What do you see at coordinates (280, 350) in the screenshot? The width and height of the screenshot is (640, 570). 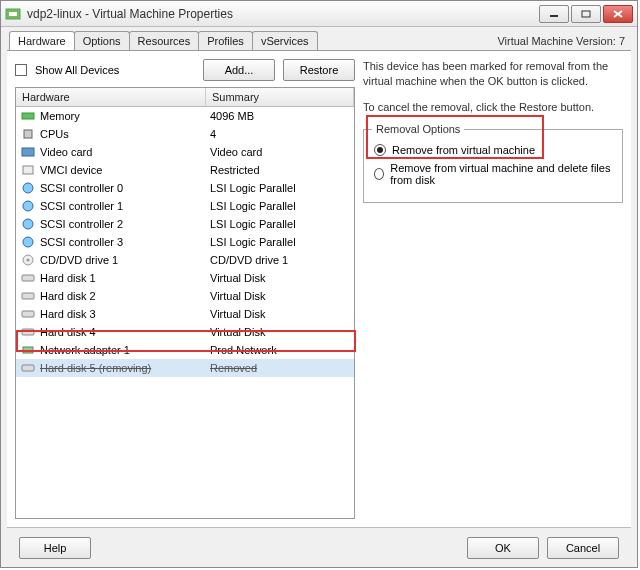 I see `hardware-summary: Prod Network` at bounding box center [280, 350].